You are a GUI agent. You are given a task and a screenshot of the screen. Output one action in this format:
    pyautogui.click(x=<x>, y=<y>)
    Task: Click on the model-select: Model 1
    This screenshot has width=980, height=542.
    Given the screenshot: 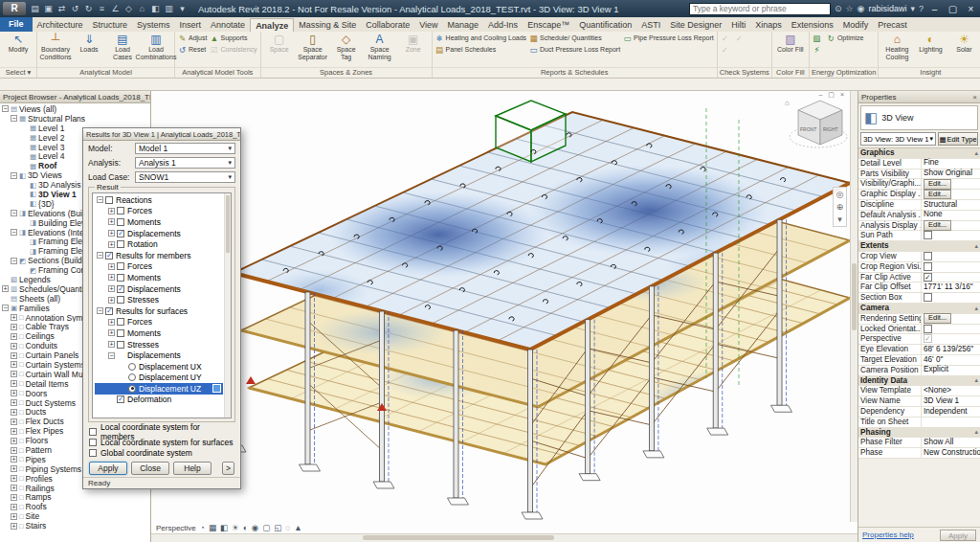 What is the action you would take?
    pyautogui.click(x=186, y=148)
    